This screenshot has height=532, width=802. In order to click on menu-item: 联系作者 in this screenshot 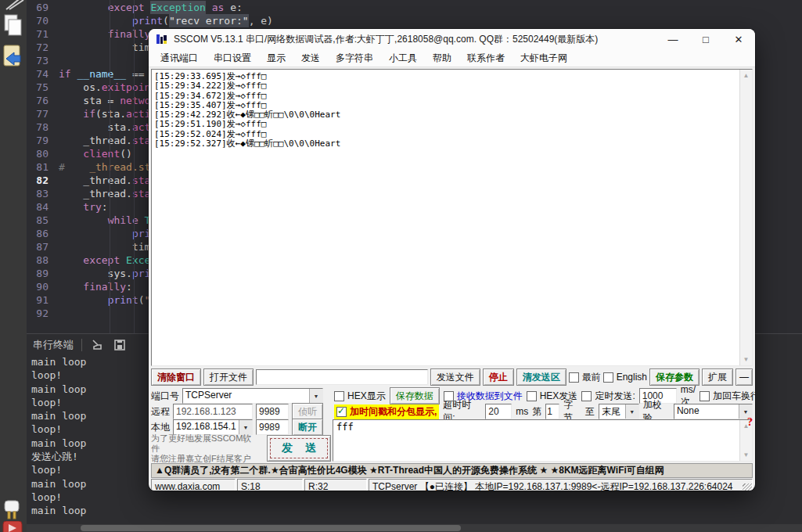, I will do `click(486, 58)`.